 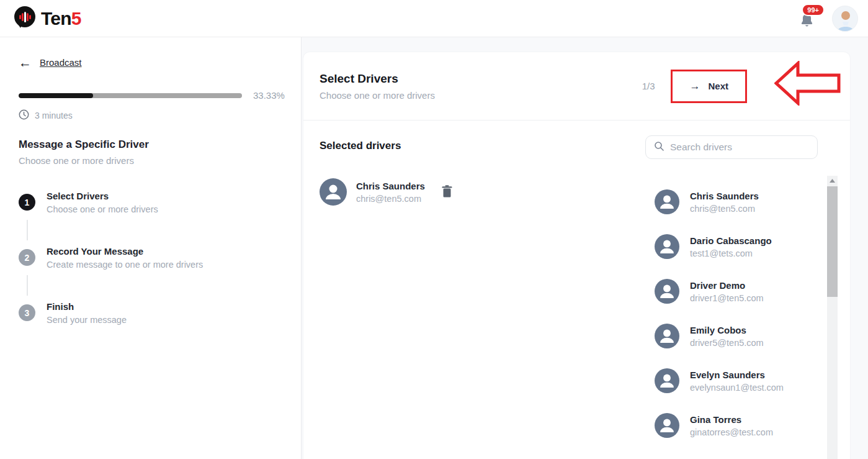 What do you see at coordinates (87, 320) in the screenshot?
I see `step-description: Send your message` at bounding box center [87, 320].